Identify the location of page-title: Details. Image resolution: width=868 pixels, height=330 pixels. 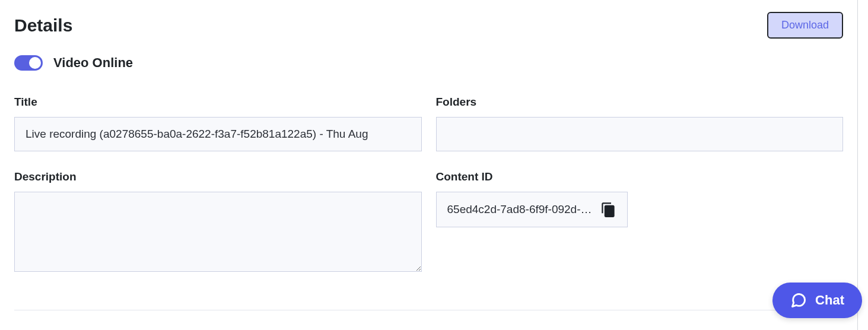
(43, 26).